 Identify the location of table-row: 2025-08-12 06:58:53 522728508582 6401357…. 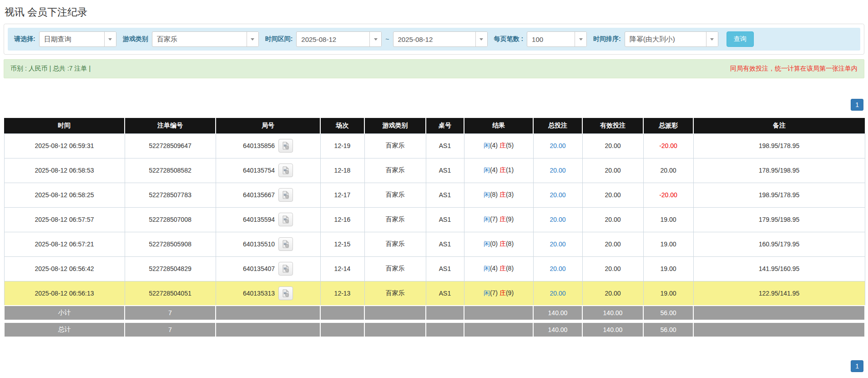
(434, 170).